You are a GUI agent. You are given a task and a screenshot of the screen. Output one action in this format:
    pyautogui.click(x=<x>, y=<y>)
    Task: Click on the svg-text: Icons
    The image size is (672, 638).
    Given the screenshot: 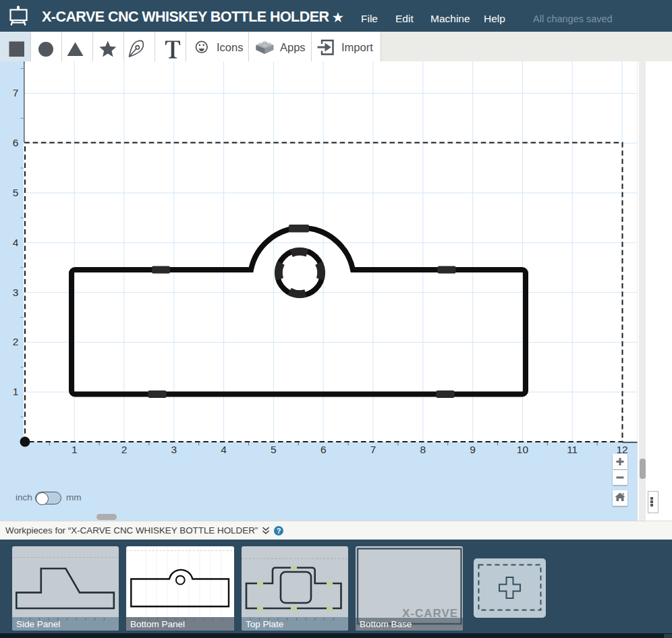 What is the action you would take?
    pyautogui.click(x=229, y=47)
    